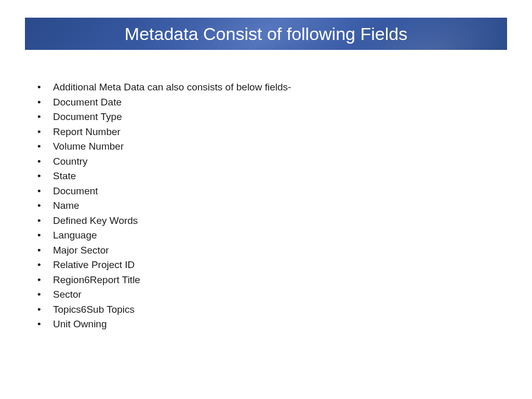 The image size is (532, 399). I want to click on list-item: Major Sector, so click(283, 250).